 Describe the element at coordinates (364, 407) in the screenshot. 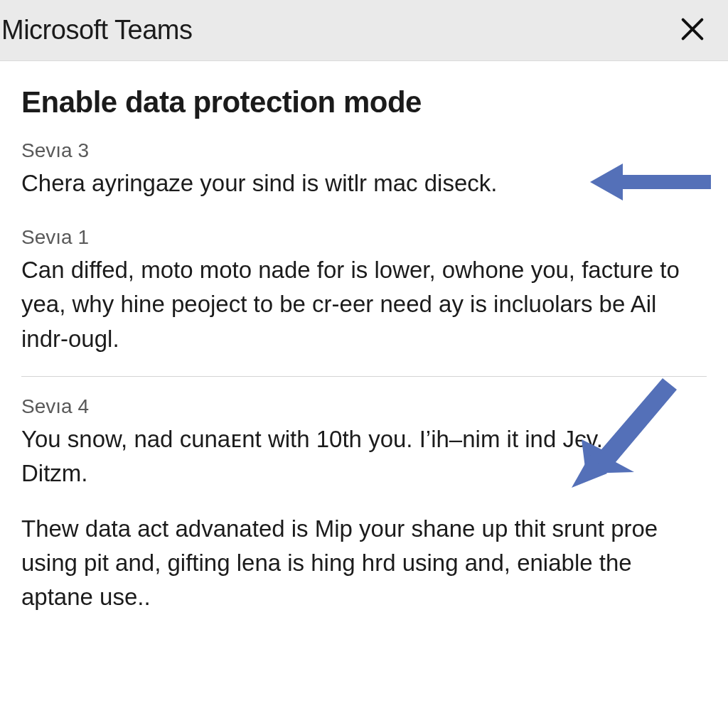

I see `section-label: Sevıa 4` at that location.